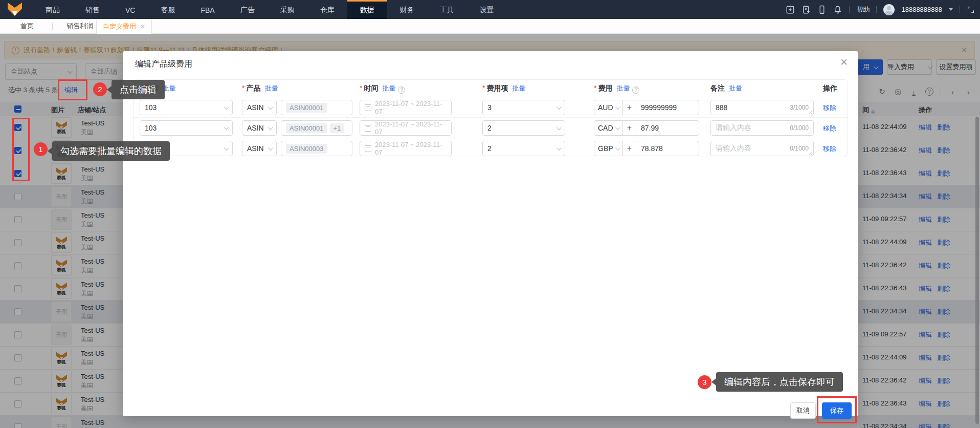 The image size is (980, 428). I want to click on nav-item-8: 数据, so click(367, 9).